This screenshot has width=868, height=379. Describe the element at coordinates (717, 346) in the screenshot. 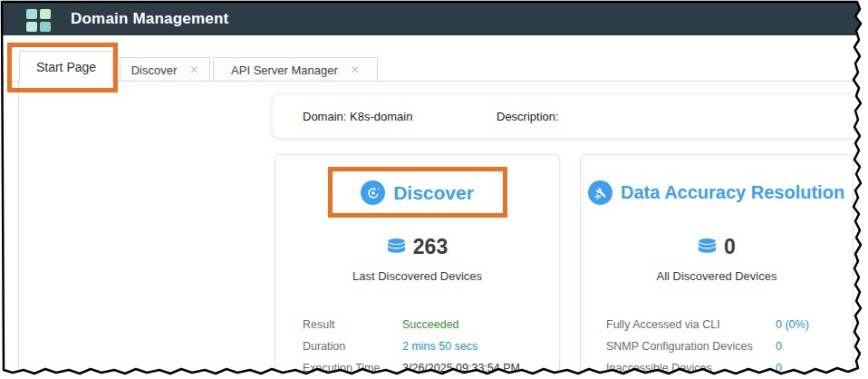

I see `data-accuracy-details: Fully Accessed via CLI 0 (0%) SNMP Confi…` at that location.